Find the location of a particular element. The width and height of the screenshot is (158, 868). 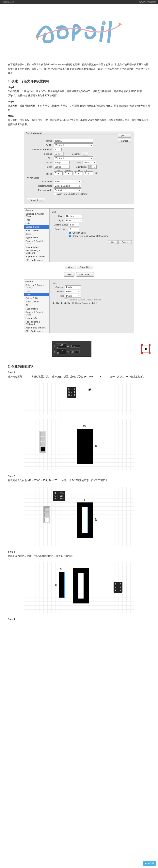

bleed-bottom-input: 0 px is located at coordinates (68, 173).